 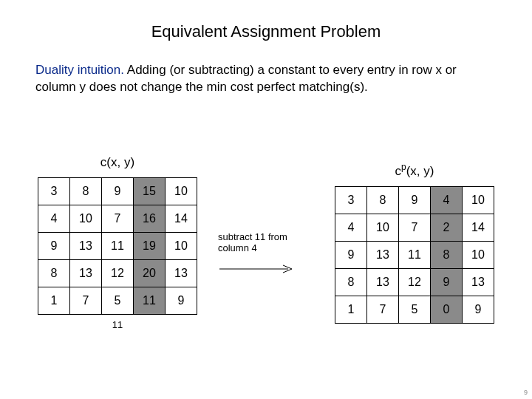 I want to click on table-row: 175119, so click(x=118, y=300).